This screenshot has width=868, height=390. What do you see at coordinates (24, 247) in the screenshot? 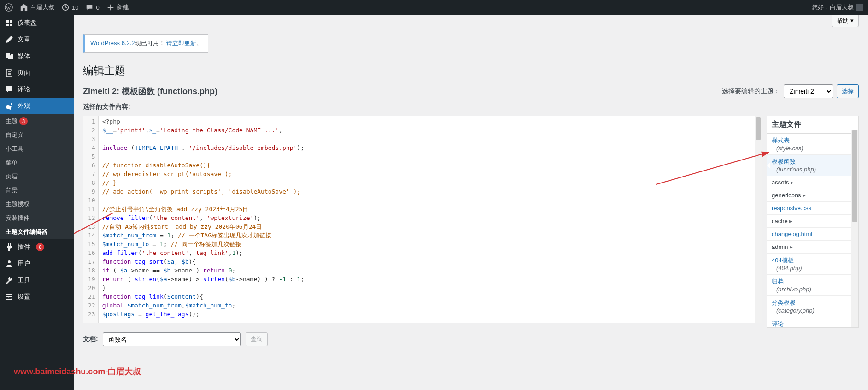
I see `menu-label: 插件` at bounding box center [24, 247].